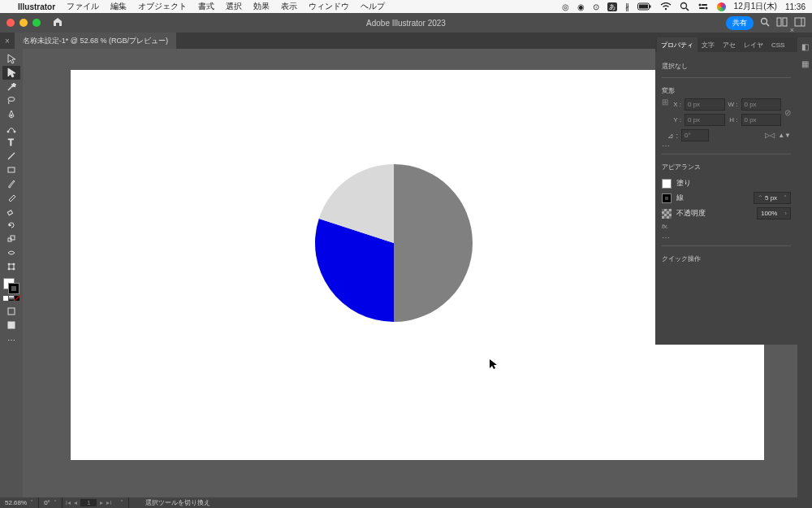  What do you see at coordinates (685, 7) in the screenshot?
I see `statusbar-spotlight-icon` at bounding box center [685, 7].